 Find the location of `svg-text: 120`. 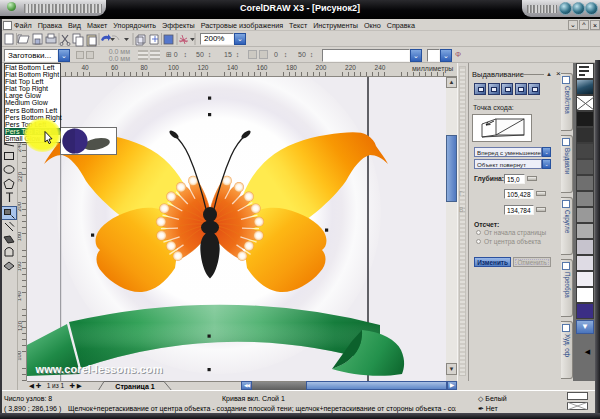

svg-text: 120 is located at coordinates (20, 326).